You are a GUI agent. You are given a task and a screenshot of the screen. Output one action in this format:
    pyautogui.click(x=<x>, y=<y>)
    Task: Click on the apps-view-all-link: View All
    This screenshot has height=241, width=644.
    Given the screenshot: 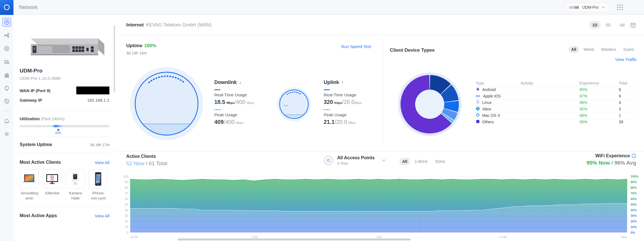 What is the action you would take?
    pyautogui.click(x=102, y=216)
    